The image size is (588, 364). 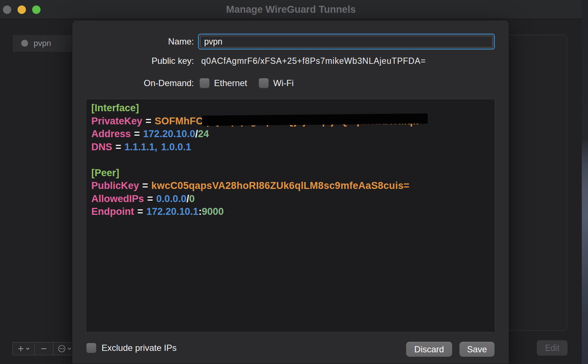 What do you see at coordinates (346, 42) in the screenshot?
I see `name-input` at bounding box center [346, 42].